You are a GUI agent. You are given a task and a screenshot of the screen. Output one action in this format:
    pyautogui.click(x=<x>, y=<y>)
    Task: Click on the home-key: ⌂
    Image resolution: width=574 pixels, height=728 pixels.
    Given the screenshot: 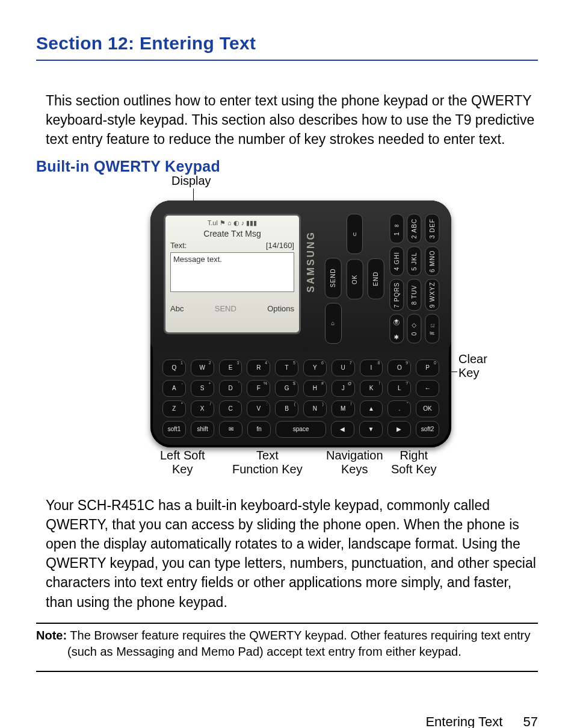 What is the action you would take?
    pyautogui.click(x=333, y=323)
    